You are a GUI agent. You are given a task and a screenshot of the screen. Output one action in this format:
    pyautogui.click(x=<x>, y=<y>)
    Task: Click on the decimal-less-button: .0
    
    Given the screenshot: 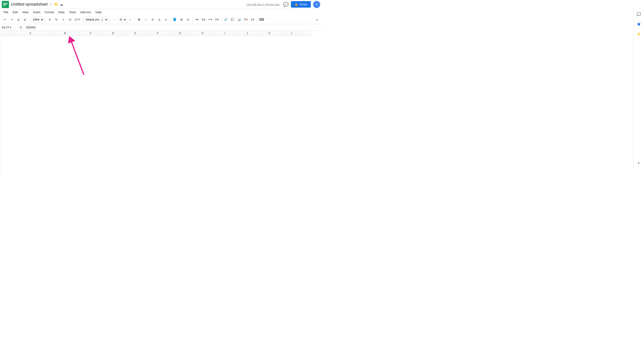 What is the action you would take?
    pyautogui.click(x=63, y=19)
    